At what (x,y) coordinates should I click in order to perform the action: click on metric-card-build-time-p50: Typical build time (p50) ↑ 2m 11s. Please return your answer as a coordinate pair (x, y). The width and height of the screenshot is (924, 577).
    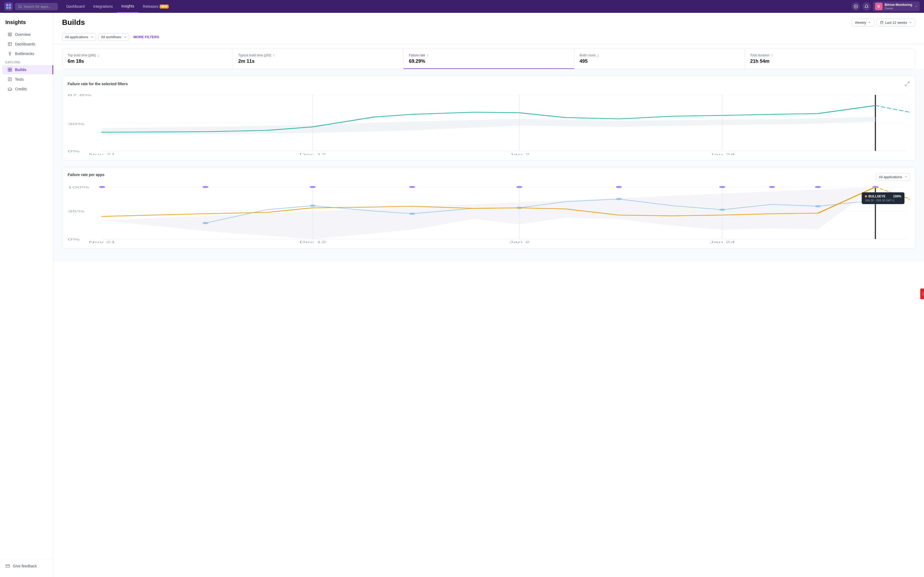
    Looking at the image, I should click on (318, 59).